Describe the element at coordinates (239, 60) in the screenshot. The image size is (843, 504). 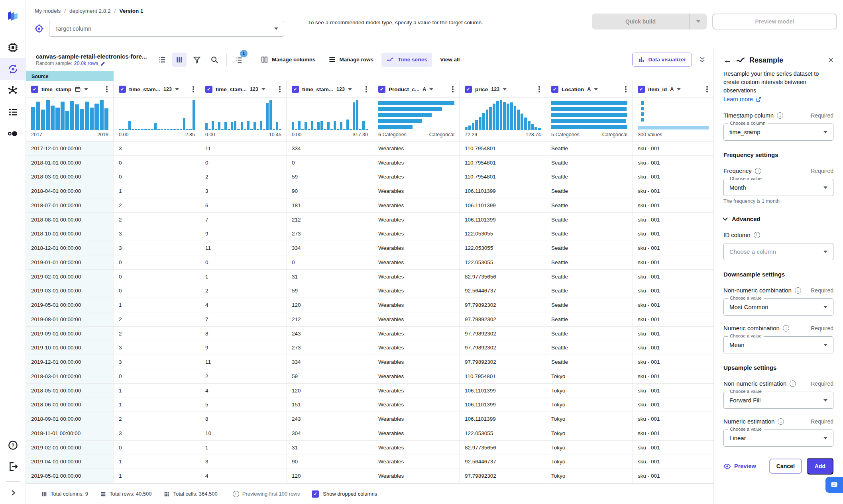
I see `sort-list-button: 1` at that location.